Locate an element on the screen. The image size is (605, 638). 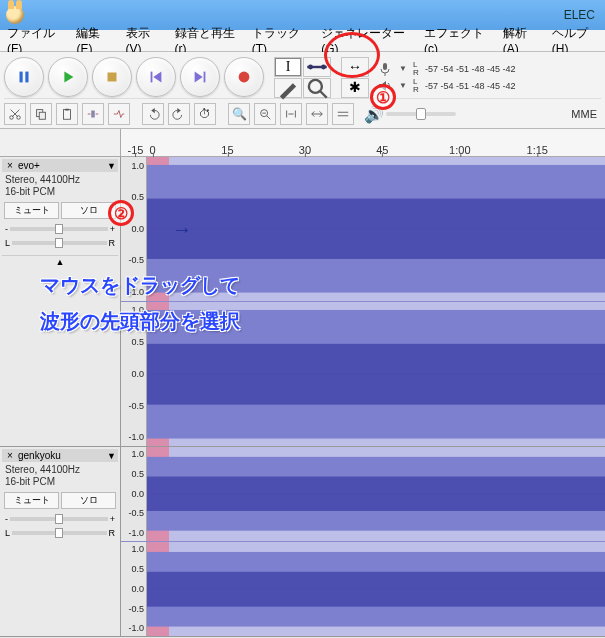
tick: 1:15 is located at coordinates (538, 150).